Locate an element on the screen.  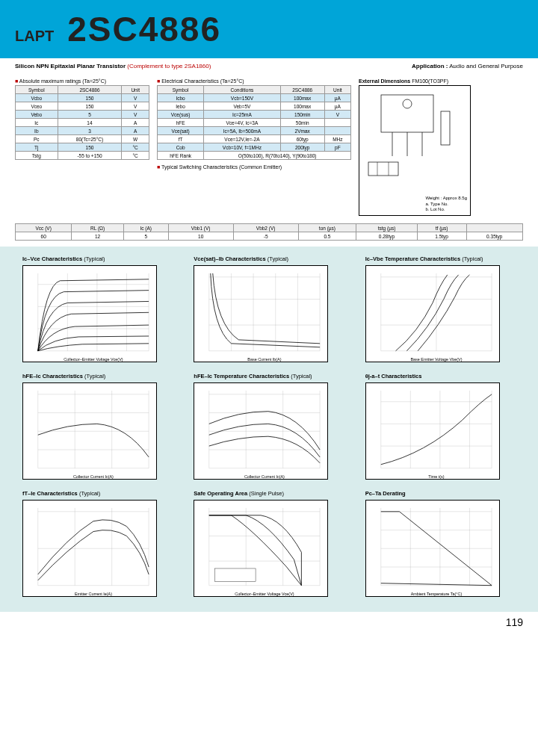
svg-text: Base Emitter Voltage Vbe(V) is located at coordinates (436, 359).